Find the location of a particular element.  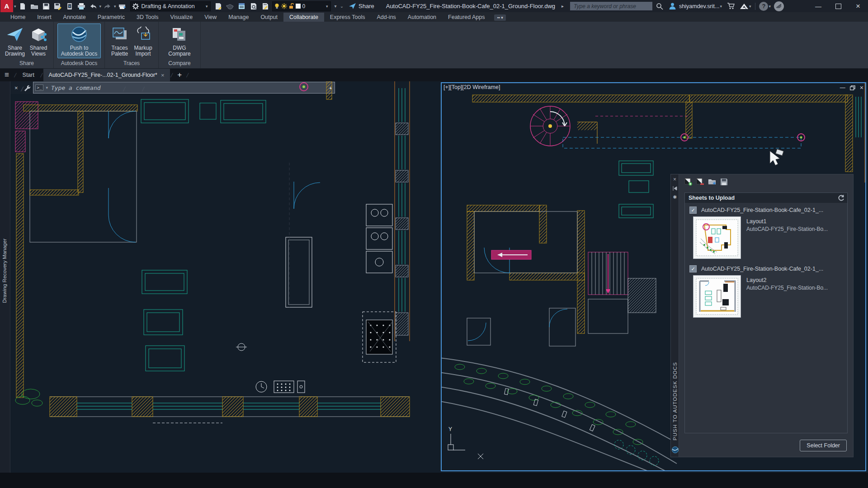

user-icon is located at coordinates (673, 6).